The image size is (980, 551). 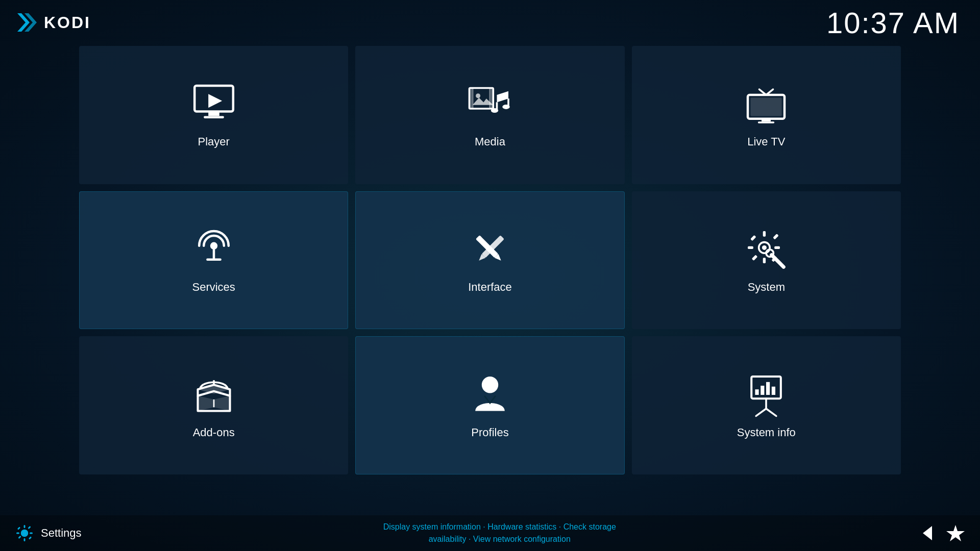 I want to click on footer-actions, so click(x=941, y=533).